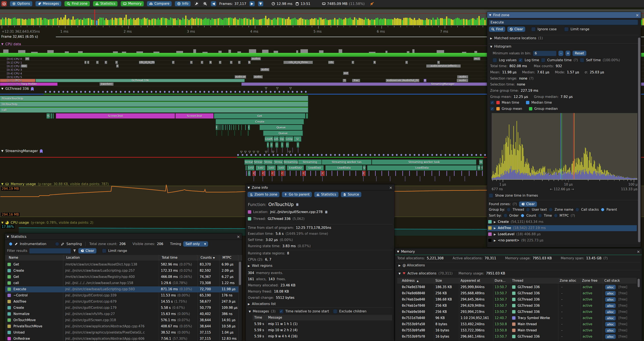 This screenshot has height=341, width=644. Describe the element at coordinates (88, 251) in the screenshot. I see `clear-filter-button: Clear` at that location.